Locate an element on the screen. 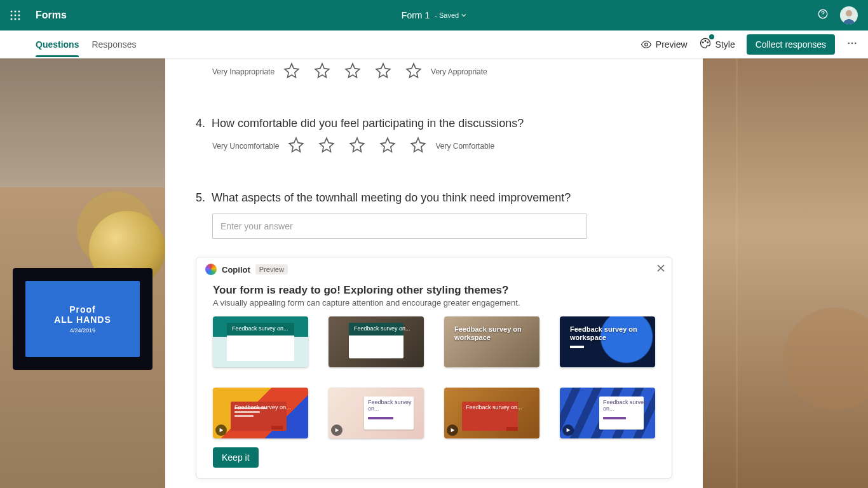 The width and height of the screenshot is (868, 488). copilot-label: Copilot is located at coordinates (236, 269).